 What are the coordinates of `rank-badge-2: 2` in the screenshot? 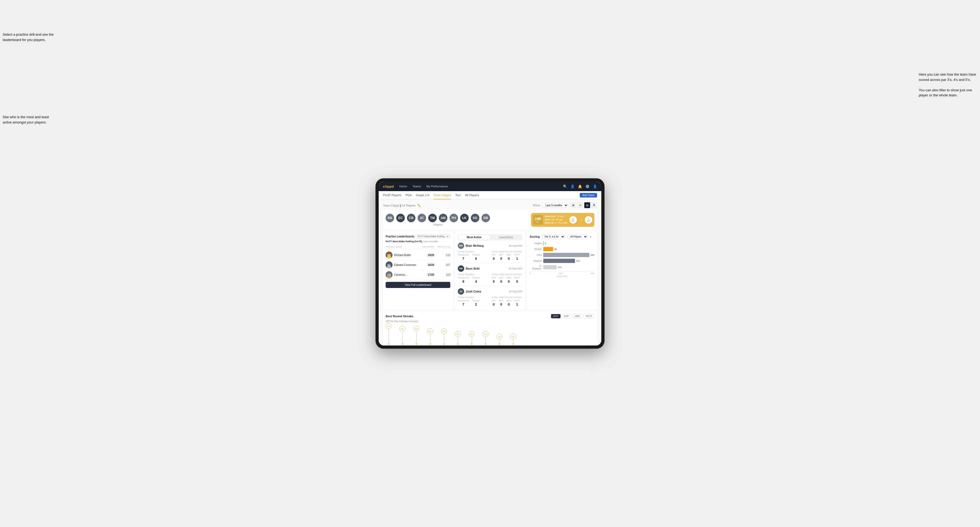 It's located at (389, 267).